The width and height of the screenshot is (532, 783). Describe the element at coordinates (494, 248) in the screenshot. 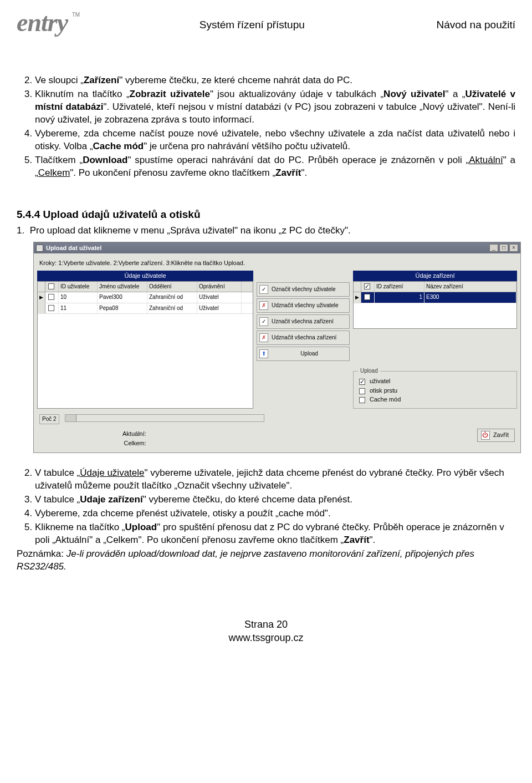

I see `minimize-button: _` at that location.